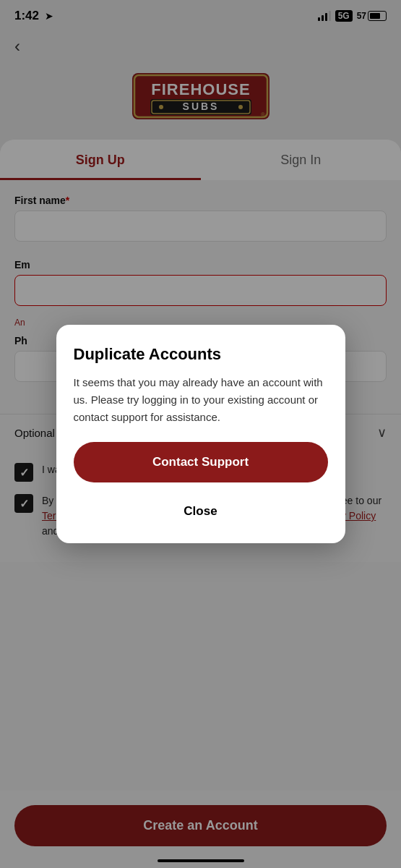  Describe the element at coordinates (201, 462) in the screenshot. I see `contact-support-button: Contact Support` at that location.